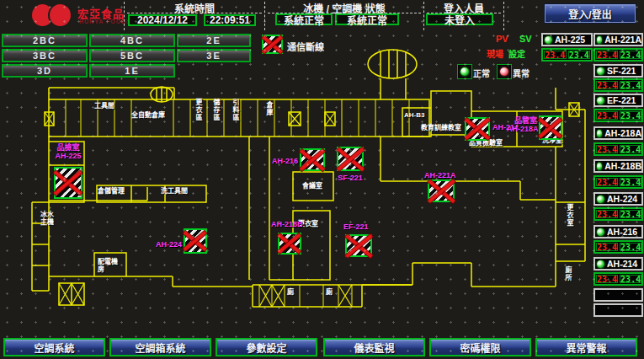 Image resolution: width=644 pixels, height=359 pixels. What do you see at coordinates (418, 115) in the screenshot?
I see `room-label: AH-B3` at bounding box center [418, 115].